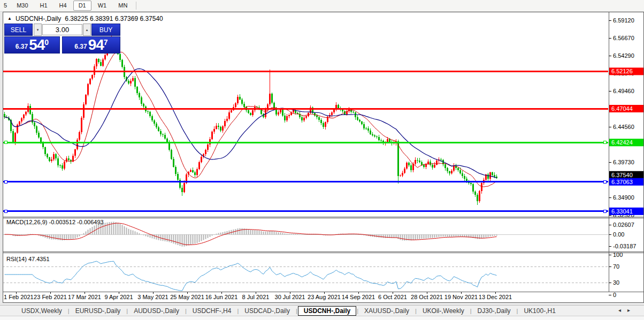 Image resolution: width=644 pixels, height=320 pixels. Describe the element at coordinates (616, 266) in the screenshot. I see `svg-text: 70` at that location.